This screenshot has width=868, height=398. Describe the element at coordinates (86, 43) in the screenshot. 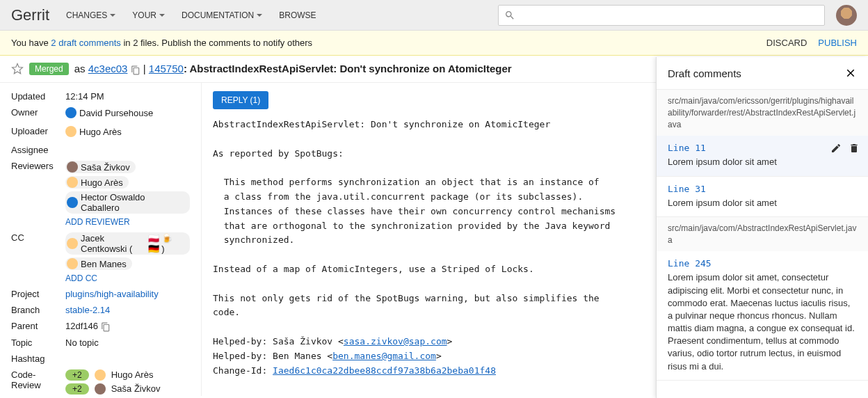

I see `draft-comments-link: 2 draft comments` at that location.